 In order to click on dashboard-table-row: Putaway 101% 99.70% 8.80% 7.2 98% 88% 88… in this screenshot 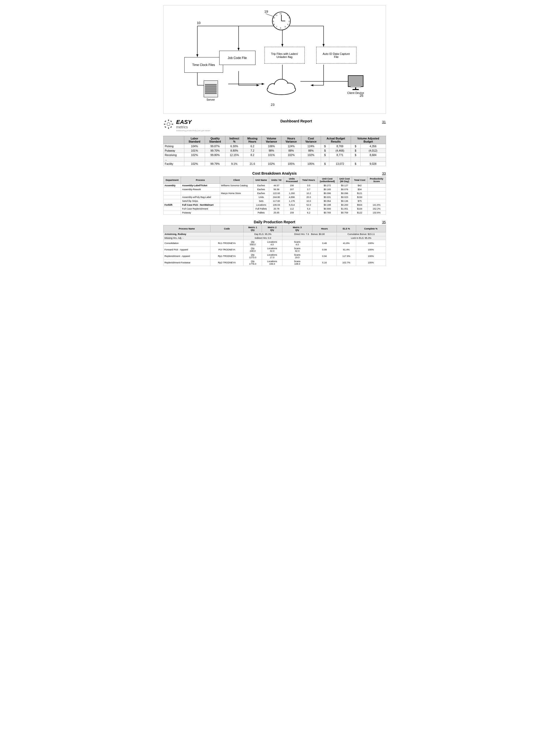, I will do `click(274, 151)`.